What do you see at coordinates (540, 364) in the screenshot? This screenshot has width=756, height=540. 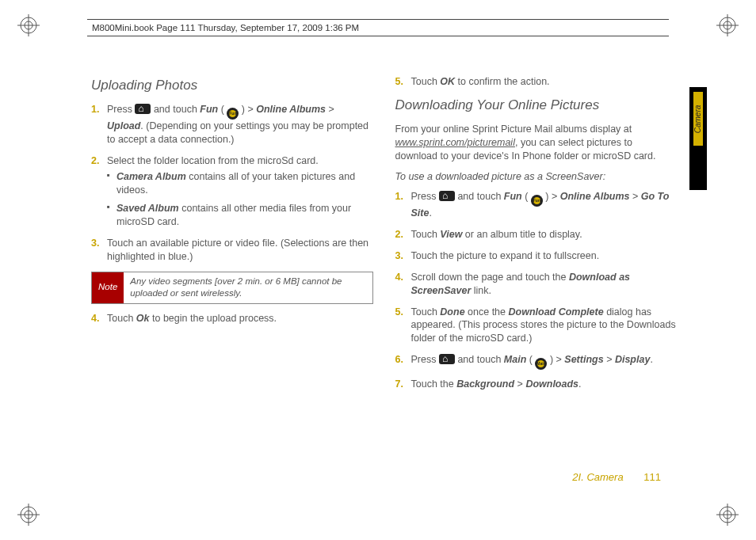 I see `main-softkey-icon: Main` at bounding box center [540, 364].